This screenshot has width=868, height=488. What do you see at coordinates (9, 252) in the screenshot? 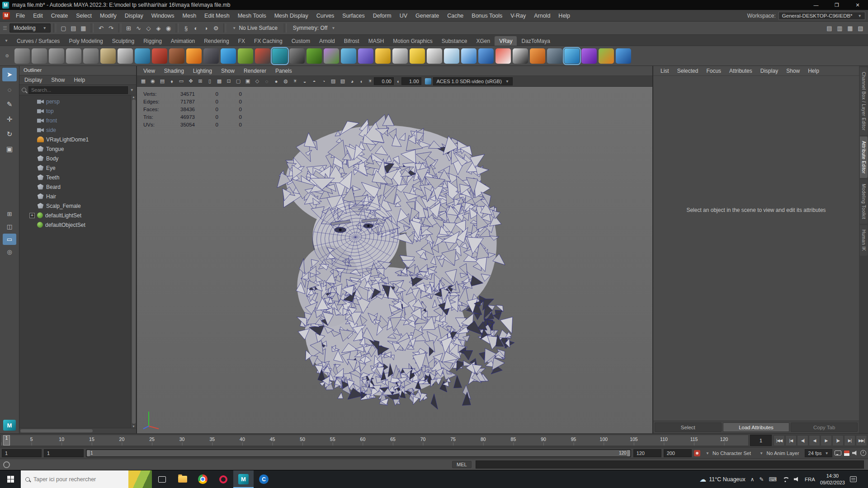
I see `zoom-tool-icon: ◎` at bounding box center [9, 252].